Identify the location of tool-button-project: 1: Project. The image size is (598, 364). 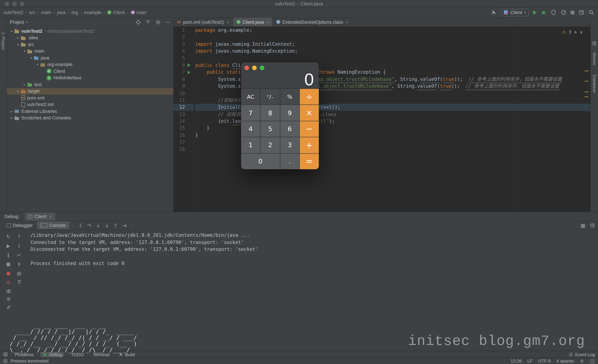
(3, 41).